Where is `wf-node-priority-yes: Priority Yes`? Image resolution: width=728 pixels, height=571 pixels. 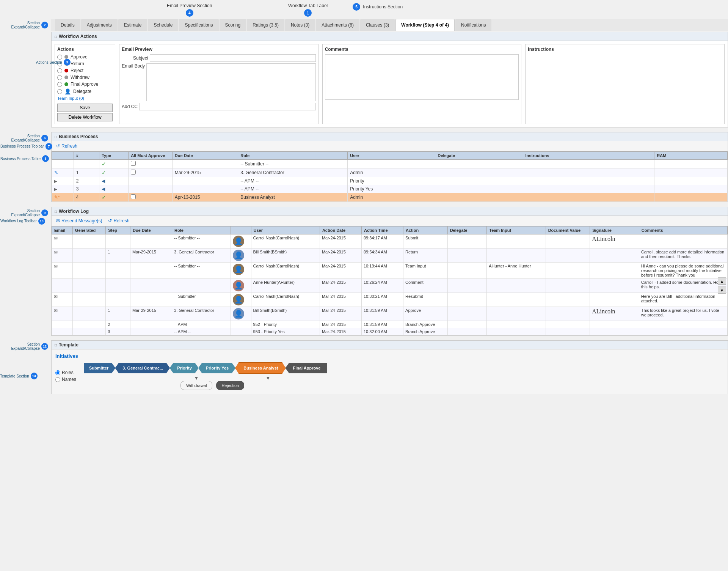 wf-node-priority-yes: Priority Yes is located at coordinates (217, 368).